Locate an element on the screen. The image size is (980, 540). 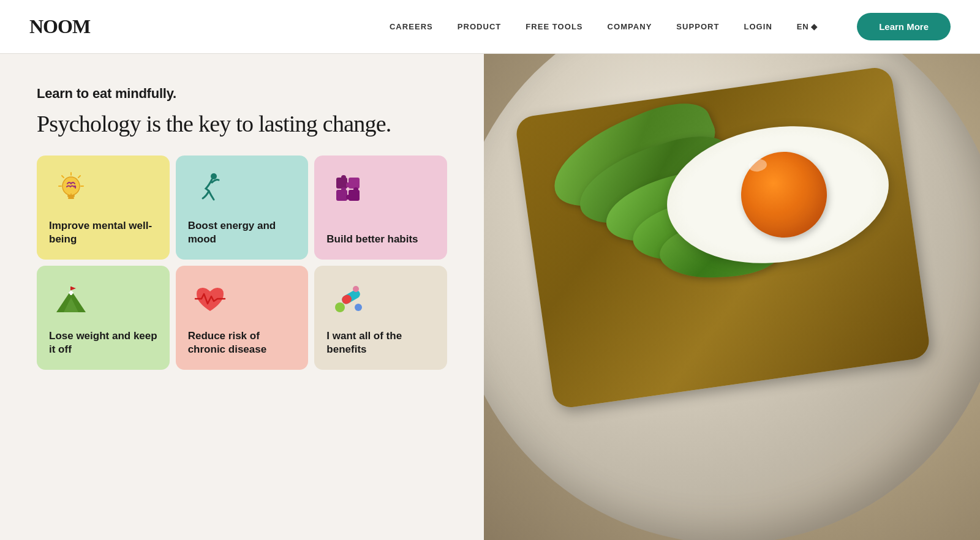
nav-free-tools: FREE TOOLS is located at coordinates (554, 27).